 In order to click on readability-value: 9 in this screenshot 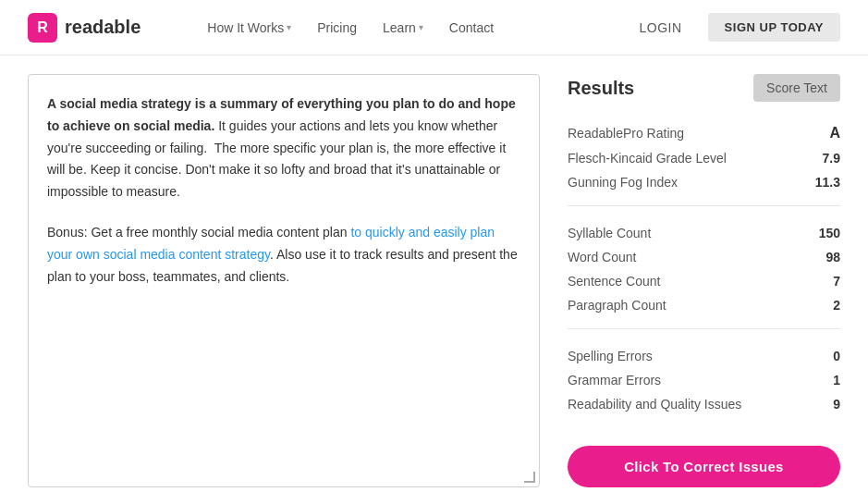, I will do `click(837, 404)`.